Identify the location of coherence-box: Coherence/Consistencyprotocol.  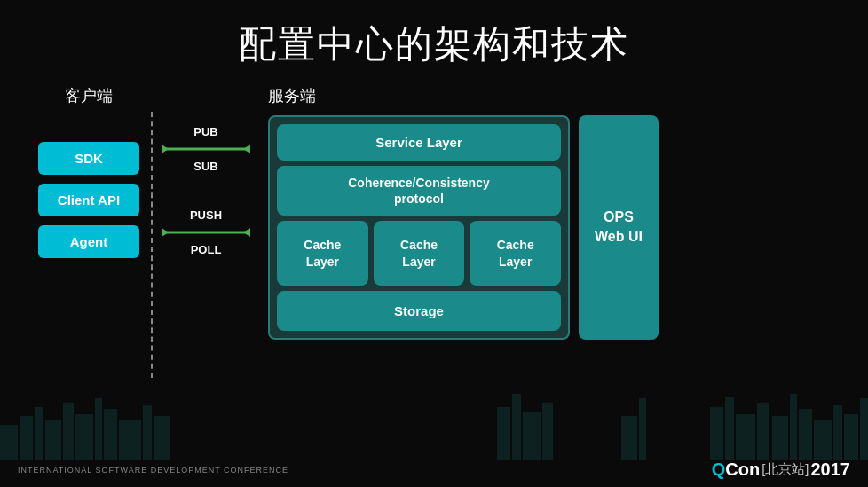
(419, 191).